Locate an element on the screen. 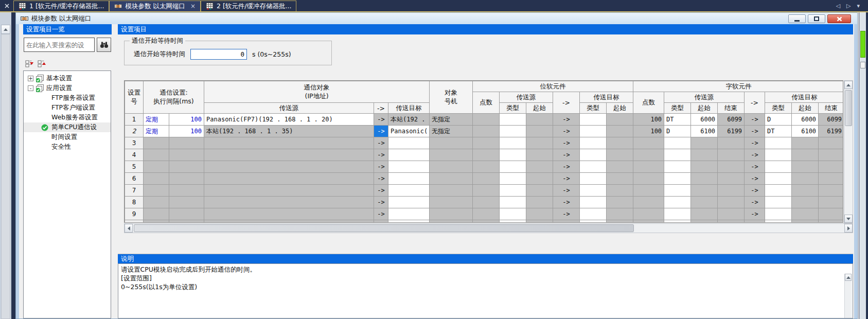  minimize-button is located at coordinates (797, 19).